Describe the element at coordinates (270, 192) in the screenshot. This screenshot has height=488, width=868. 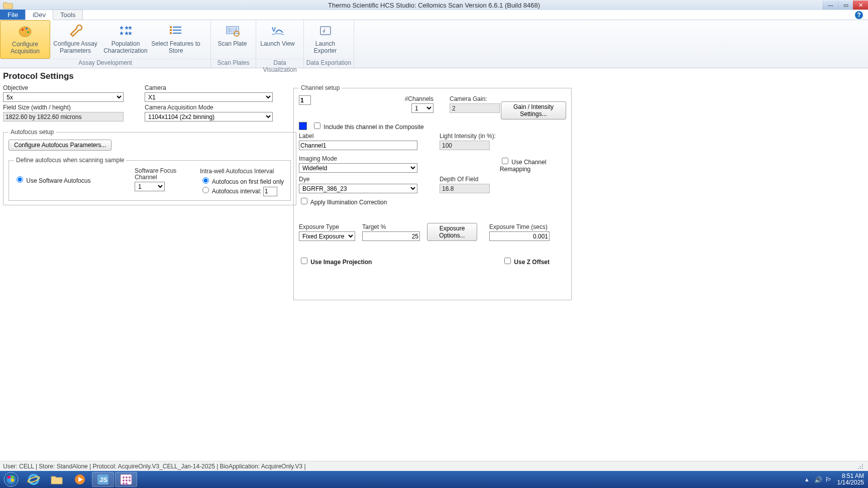
I see `autofocus-interval-input` at that location.